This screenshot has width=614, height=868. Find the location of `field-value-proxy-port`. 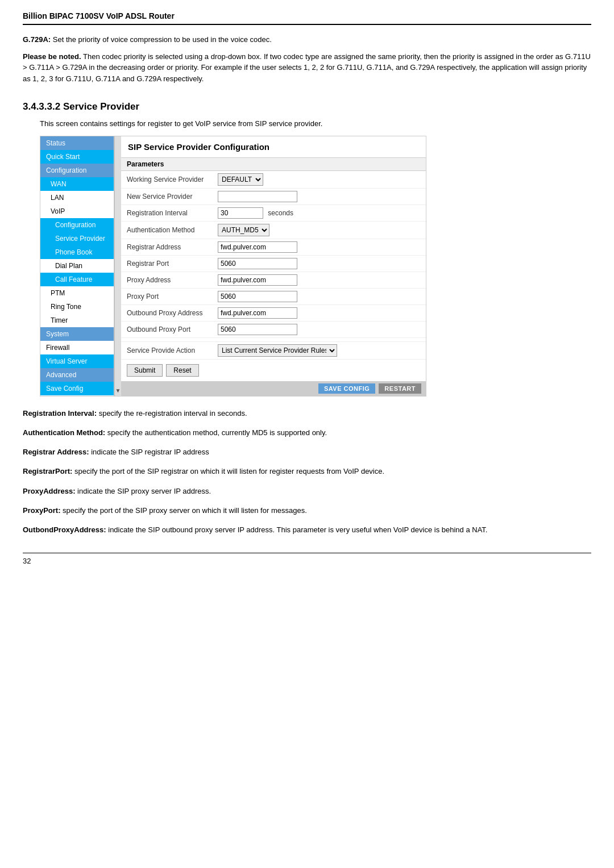

field-value-proxy-port is located at coordinates (319, 297).